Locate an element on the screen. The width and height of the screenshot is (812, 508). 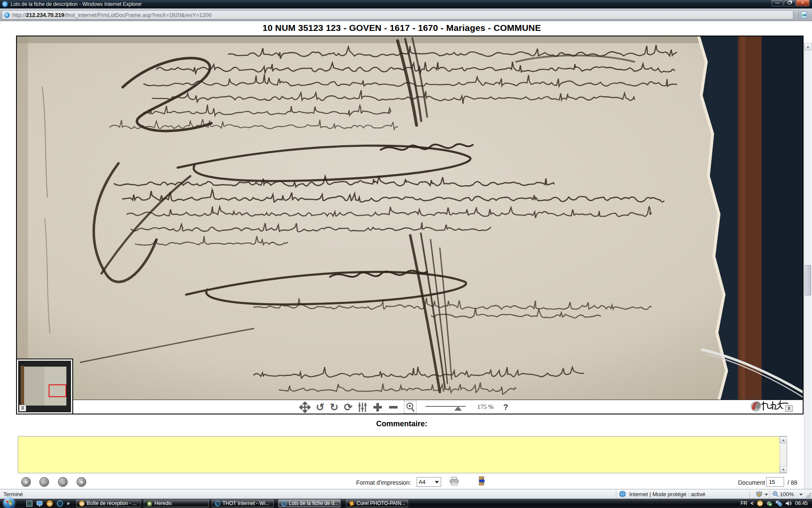
print-format-value: A4 is located at coordinates (422, 482).